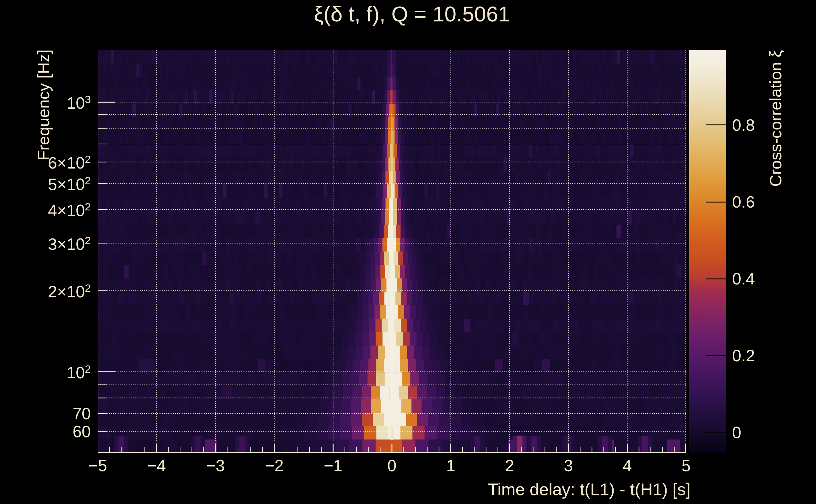  I want to click on colorbar-tick-label: 0.2, so click(759, 355).